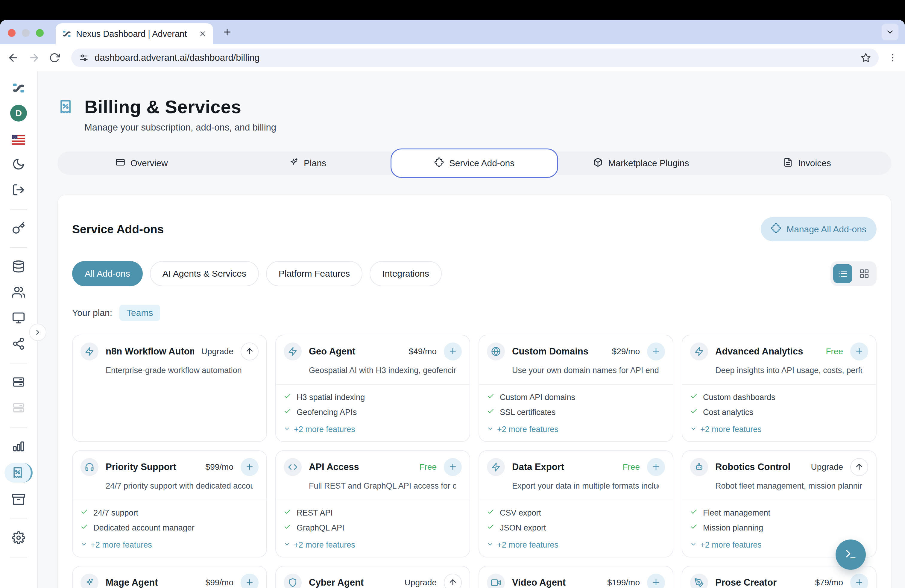 The width and height of the screenshot is (905, 588). I want to click on logout-button-icon, so click(18, 190).